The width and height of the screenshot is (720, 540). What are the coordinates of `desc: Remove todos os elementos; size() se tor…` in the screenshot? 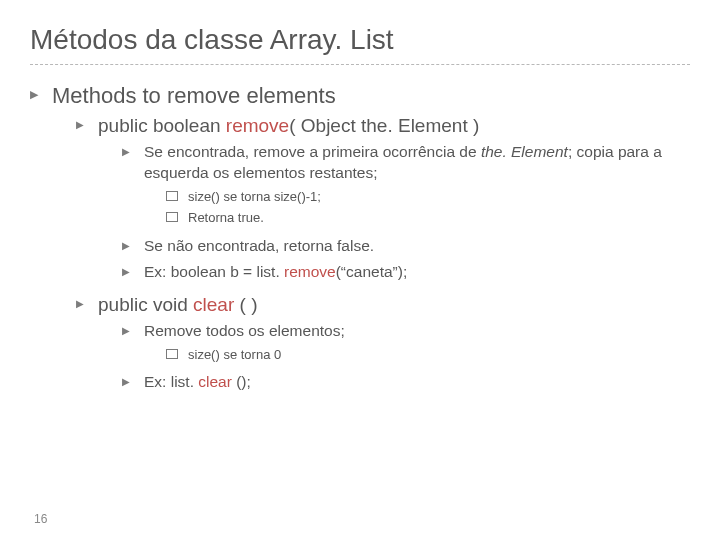 It's located at (417, 344).